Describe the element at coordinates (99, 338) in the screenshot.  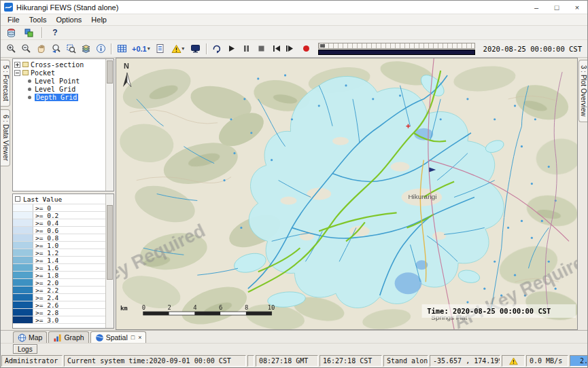
I see `spatial-globe-icon` at that location.